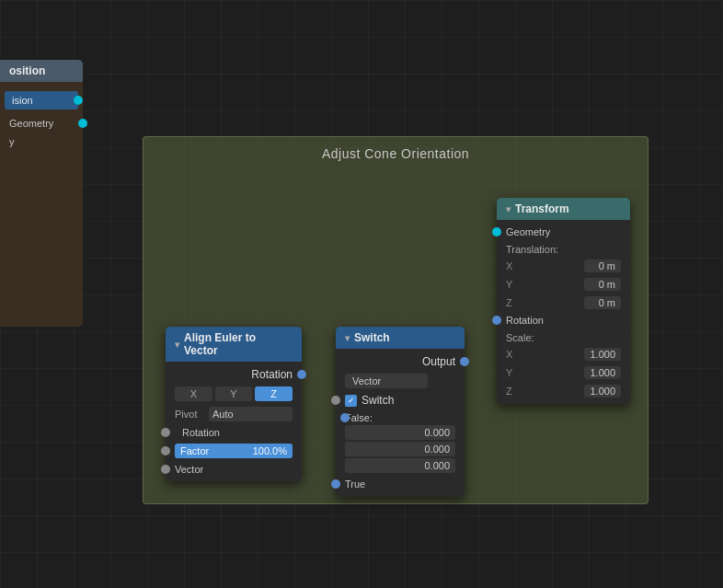  Describe the element at coordinates (400, 362) in the screenshot. I see `switch-output-row: Output` at that location.